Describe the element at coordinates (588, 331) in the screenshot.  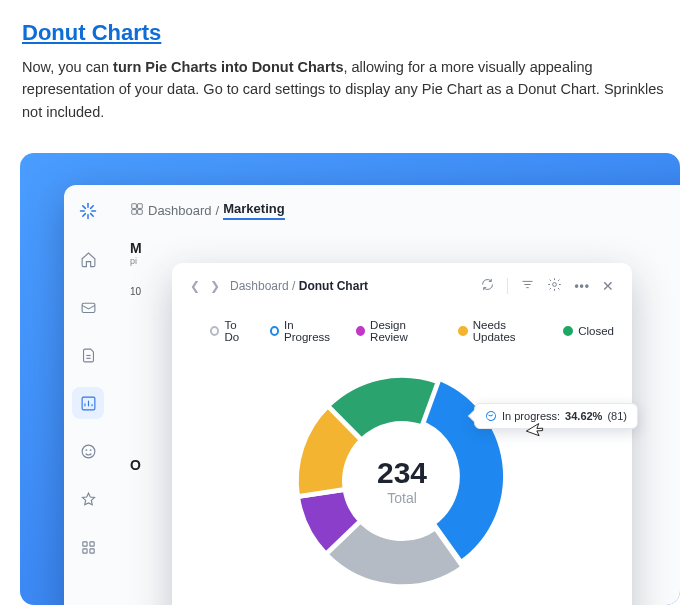
I see `legend-item: Closed` at that location.